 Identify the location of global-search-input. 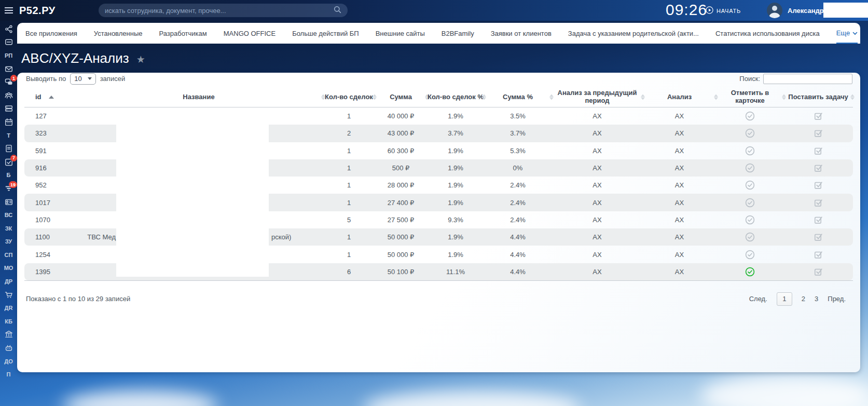
(219, 10).